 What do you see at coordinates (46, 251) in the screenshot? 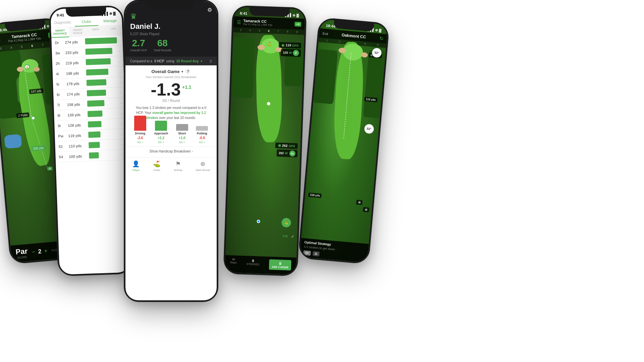
I see `score-plus-btn: +` at bounding box center [46, 251].